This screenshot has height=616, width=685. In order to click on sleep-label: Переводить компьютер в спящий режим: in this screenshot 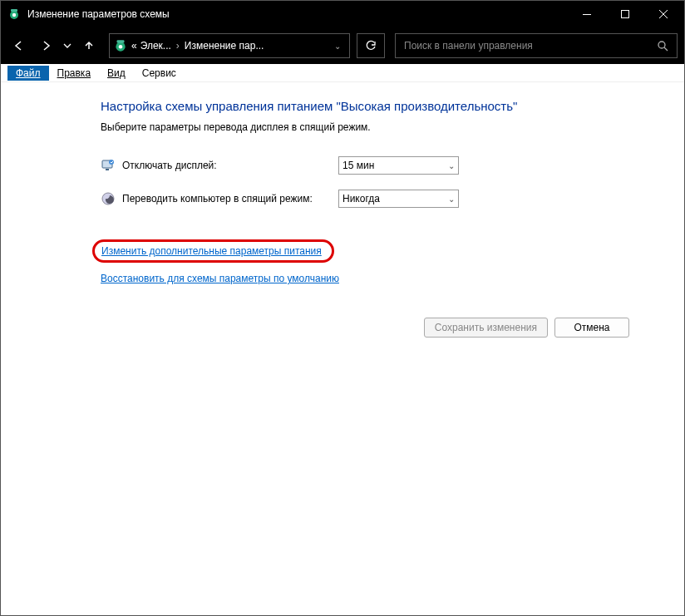, I will do `click(230, 199)`.